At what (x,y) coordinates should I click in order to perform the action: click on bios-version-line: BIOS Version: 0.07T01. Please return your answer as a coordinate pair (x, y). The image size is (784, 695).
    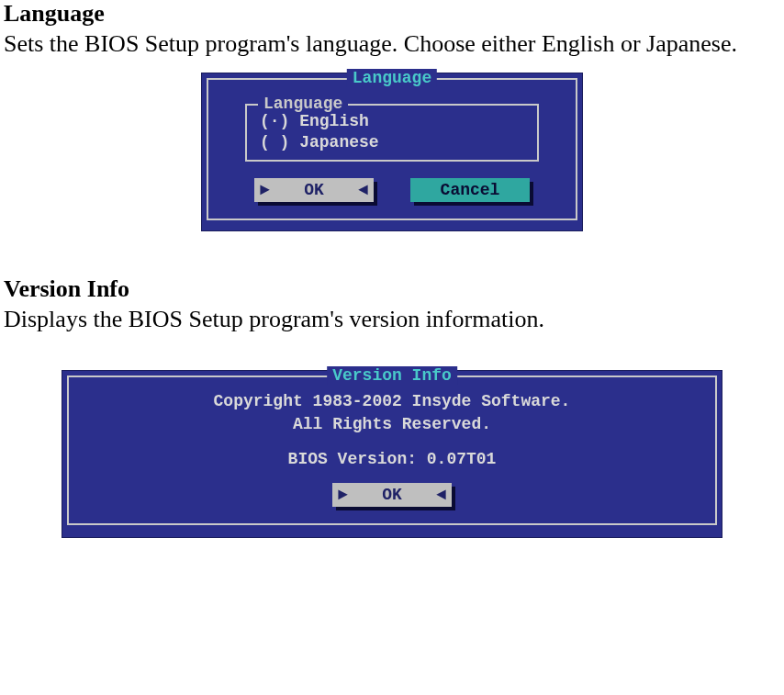
    Looking at the image, I should click on (392, 459).